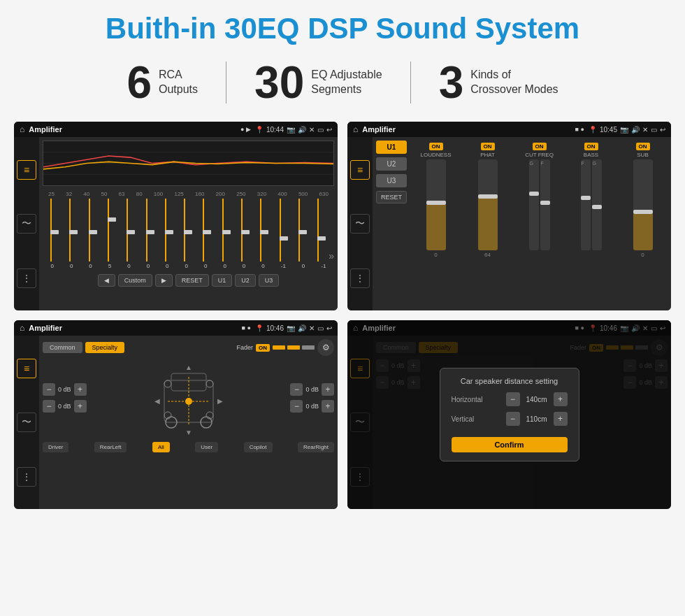  What do you see at coordinates (561, 399) in the screenshot?
I see `horizontal-plus-btn: +` at bounding box center [561, 399].